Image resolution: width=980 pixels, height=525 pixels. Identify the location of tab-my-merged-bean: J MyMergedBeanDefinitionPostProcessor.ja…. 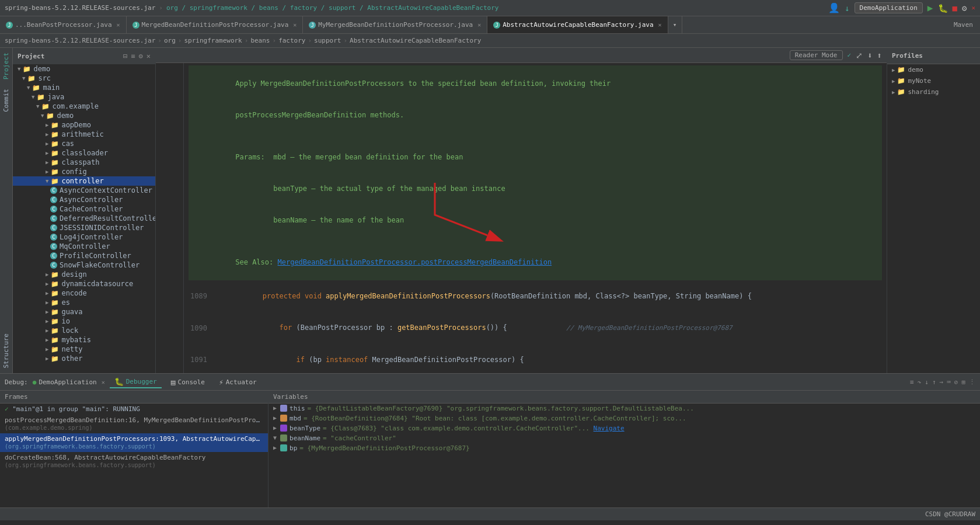
(395, 25).